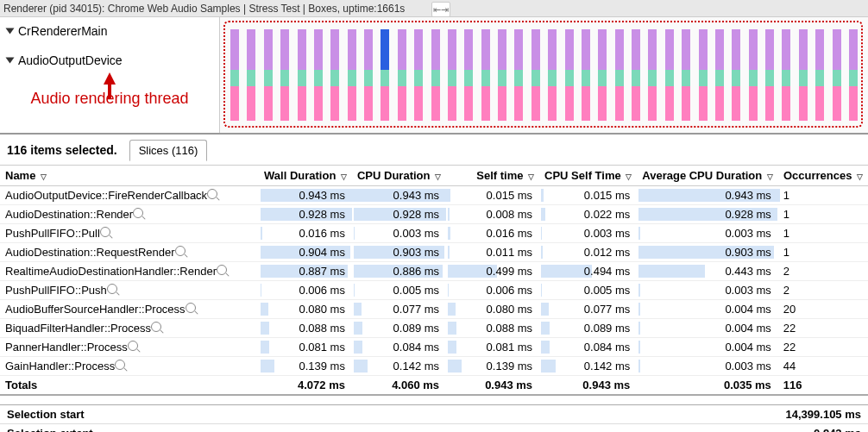 The image size is (868, 432). What do you see at coordinates (305, 329) in the screenshot?
I see `cell: 0.088 ms` at bounding box center [305, 329].